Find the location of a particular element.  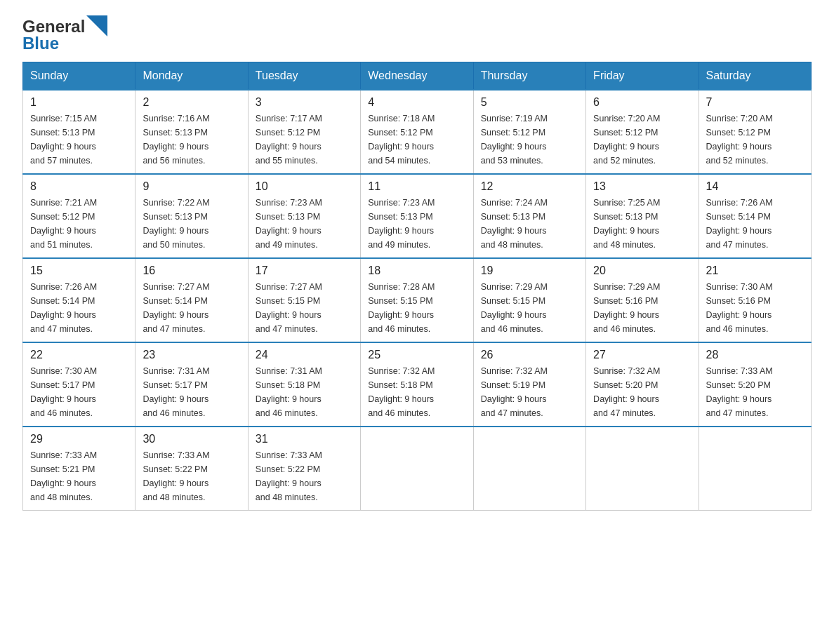

calendar-day-cell: 10 Sunrise: 7:23 AM Sunset: 5:13 PM Dayl… is located at coordinates (304, 216).